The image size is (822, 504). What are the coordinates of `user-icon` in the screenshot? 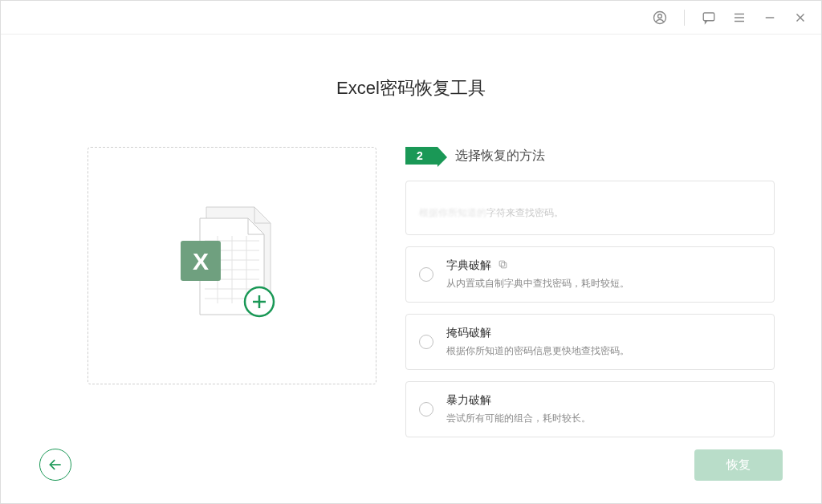 It's located at (660, 18).